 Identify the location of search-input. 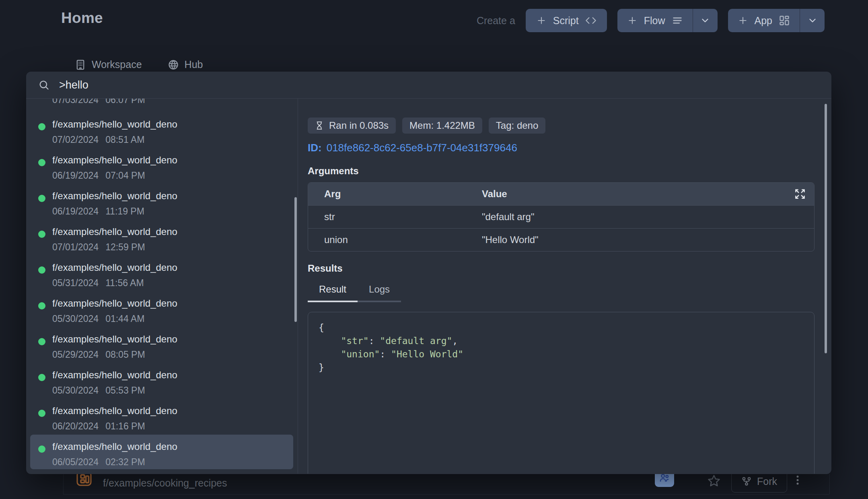
(439, 85).